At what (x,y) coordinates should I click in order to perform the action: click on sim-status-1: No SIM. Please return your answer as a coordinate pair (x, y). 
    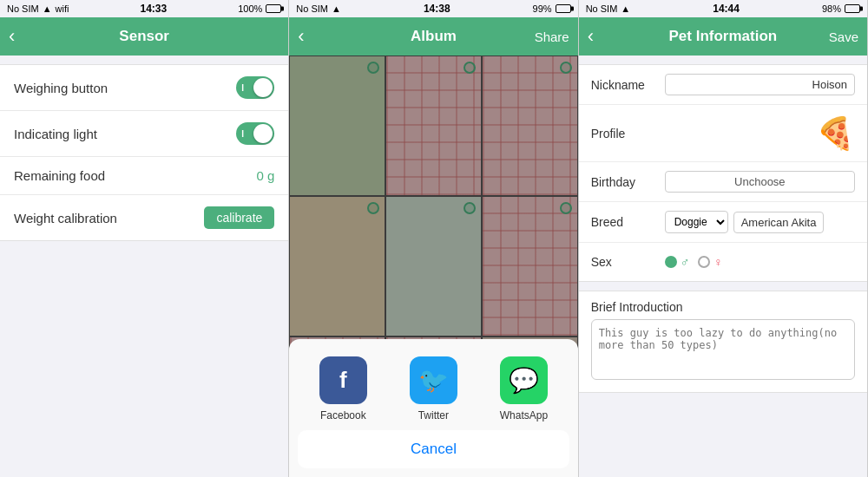
    Looking at the image, I should click on (23, 9).